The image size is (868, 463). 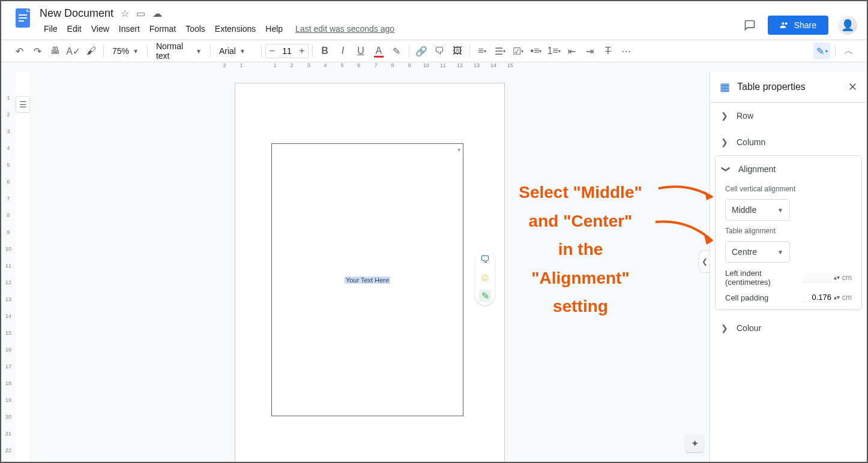 I want to click on font-size-stepper: − +, so click(x=287, y=51).